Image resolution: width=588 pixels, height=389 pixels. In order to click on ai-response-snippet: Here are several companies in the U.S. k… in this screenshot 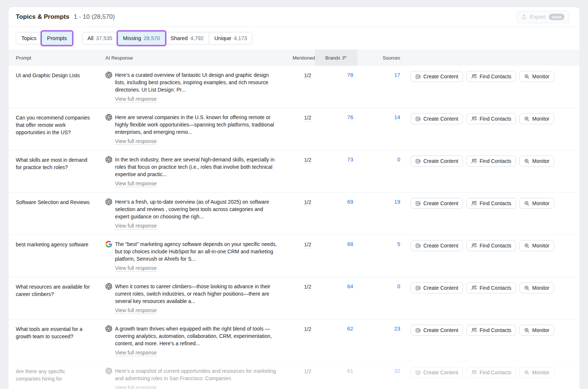, I will do `click(196, 125)`.